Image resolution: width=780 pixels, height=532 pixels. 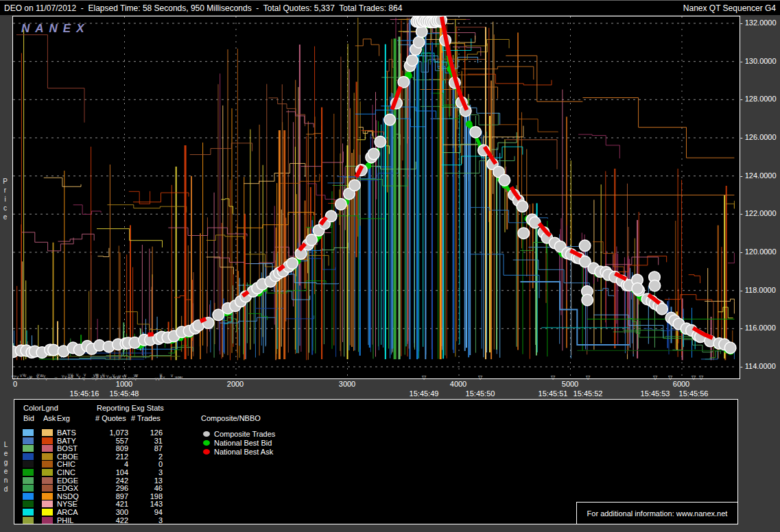 What do you see at coordinates (112, 520) in the screenshot?
I see `exchange-quotes: 422` at bounding box center [112, 520].